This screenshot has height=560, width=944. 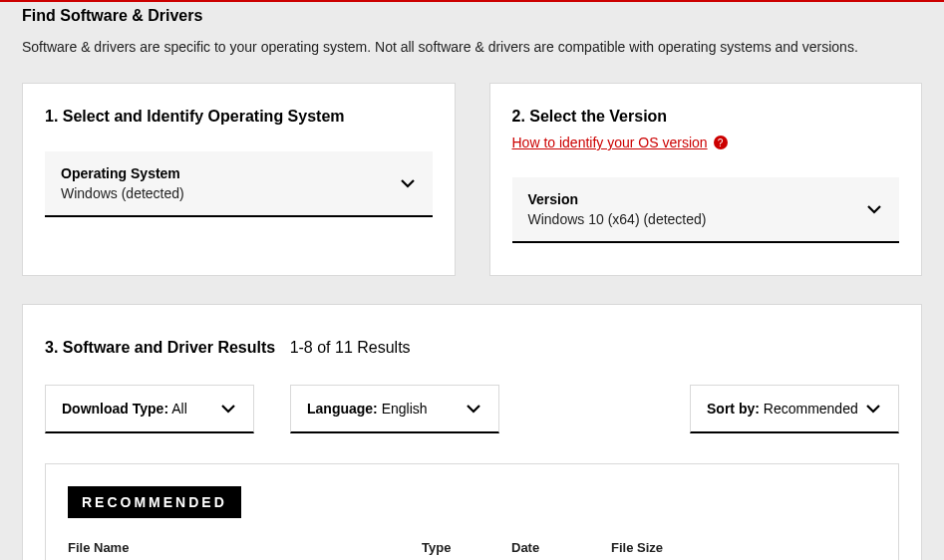 What do you see at coordinates (618, 219) in the screenshot?
I see `version-select-value: Windows 10 (x64) (detected)` at bounding box center [618, 219].